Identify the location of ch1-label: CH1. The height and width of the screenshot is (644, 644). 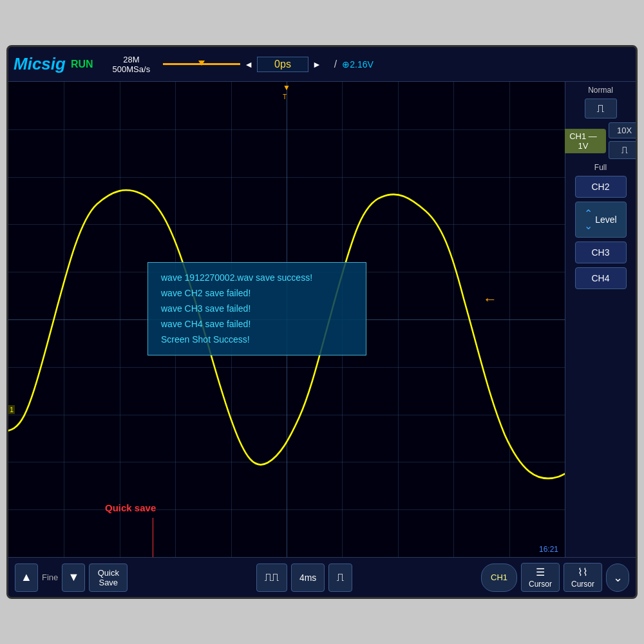
(578, 137).